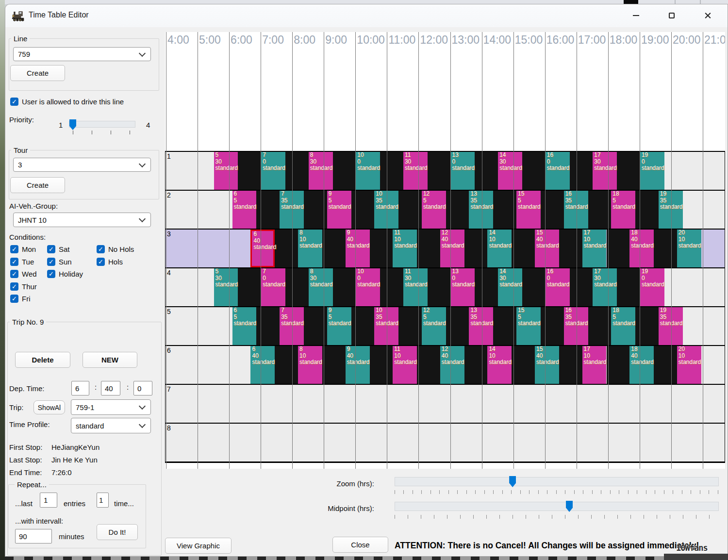  Describe the element at coordinates (445, 404) in the screenshot. I see `tour-row-7: 7` at that location.